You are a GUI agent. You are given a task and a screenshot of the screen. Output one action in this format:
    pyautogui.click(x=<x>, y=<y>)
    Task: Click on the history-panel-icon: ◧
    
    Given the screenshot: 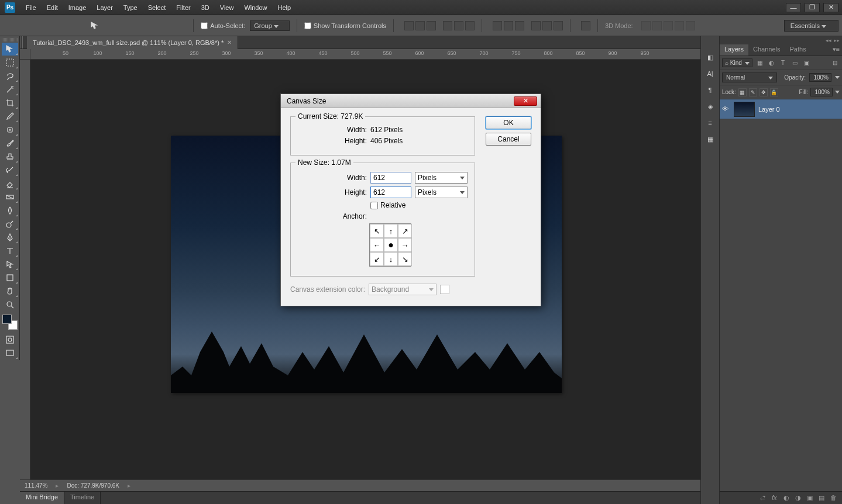 What is the action you would take?
    pyautogui.click(x=710, y=57)
    